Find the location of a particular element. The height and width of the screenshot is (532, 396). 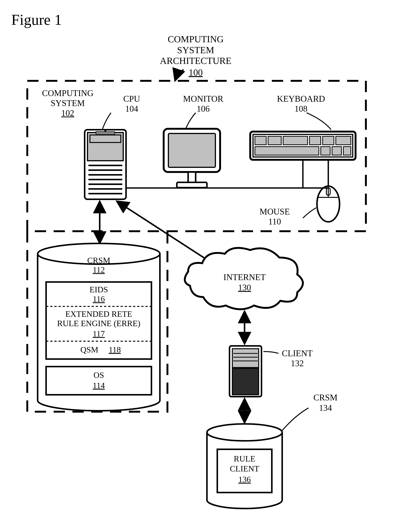

os-ref: 114 is located at coordinates (99, 385).